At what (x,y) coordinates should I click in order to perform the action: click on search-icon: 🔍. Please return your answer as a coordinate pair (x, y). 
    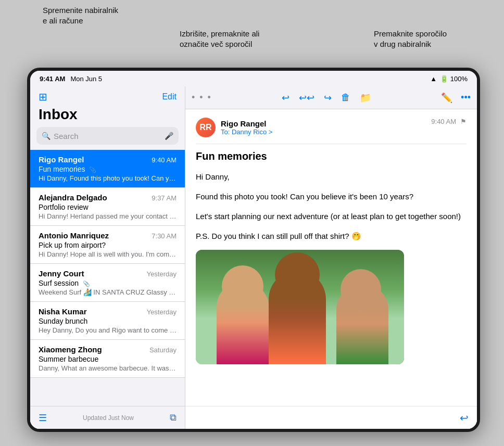
    Looking at the image, I should click on (46, 136).